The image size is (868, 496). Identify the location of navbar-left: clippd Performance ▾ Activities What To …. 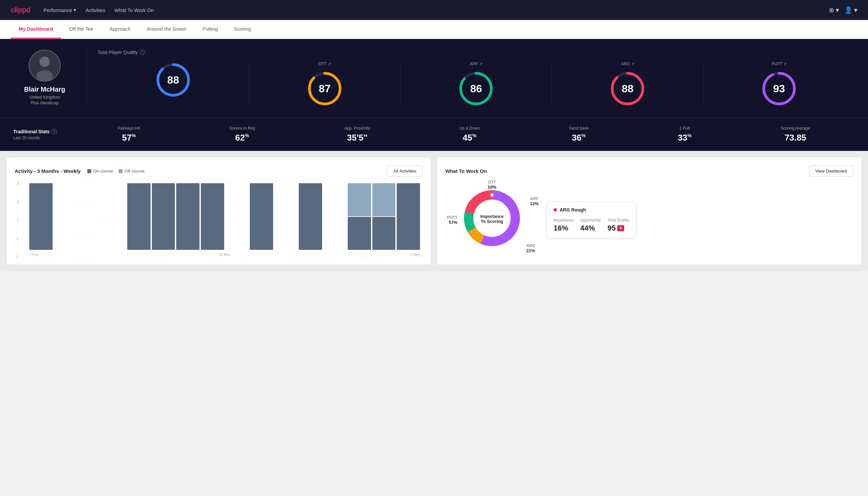
(82, 10).